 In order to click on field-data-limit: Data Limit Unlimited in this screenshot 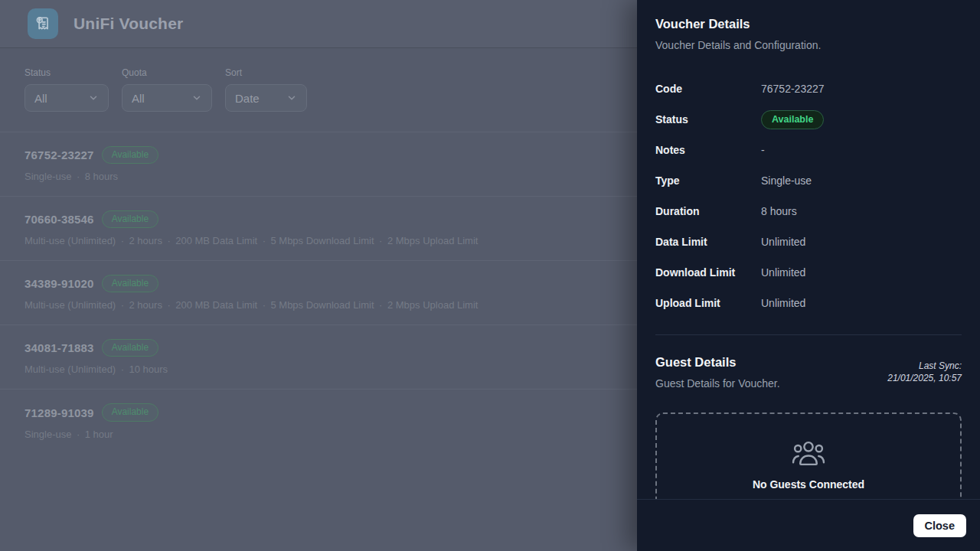, I will do `click(808, 242)`.